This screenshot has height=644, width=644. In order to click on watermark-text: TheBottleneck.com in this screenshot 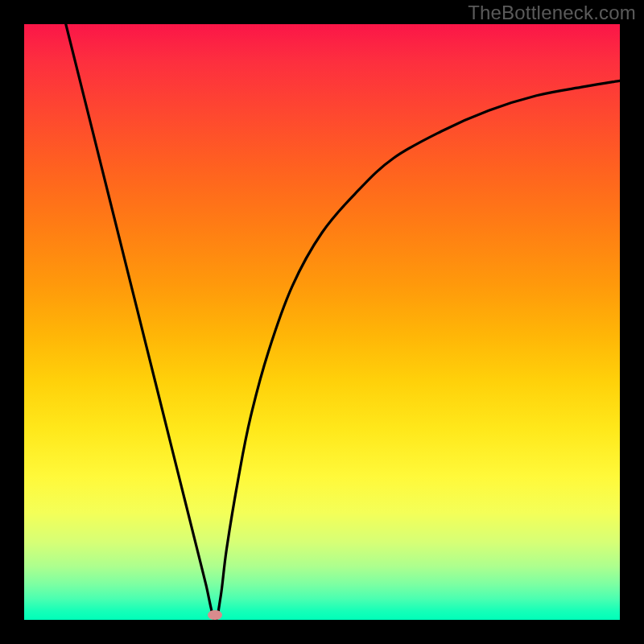, I will do `click(552, 13)`.